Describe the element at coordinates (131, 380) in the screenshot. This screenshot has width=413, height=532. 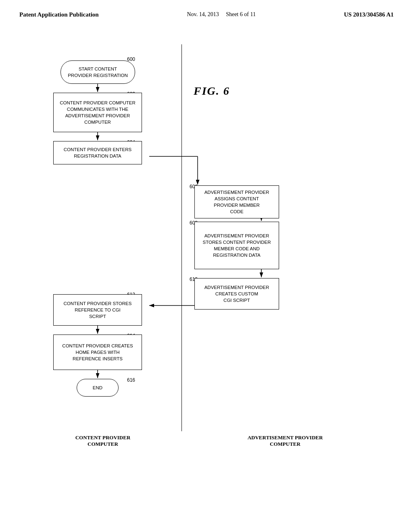
I see `step-num-616: 616` at that location.